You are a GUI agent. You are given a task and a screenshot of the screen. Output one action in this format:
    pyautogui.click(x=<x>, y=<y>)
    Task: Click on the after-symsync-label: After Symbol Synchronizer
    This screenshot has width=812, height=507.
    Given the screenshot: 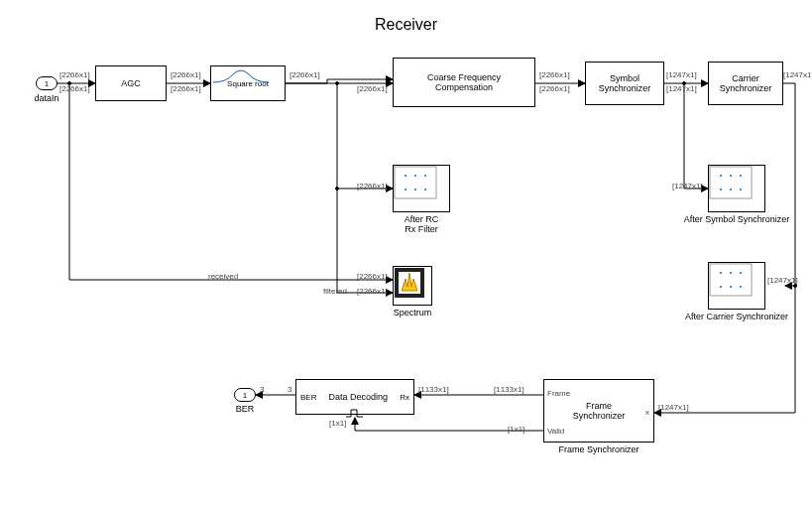 What is the action you would take?
    pyautogui.click(x=737, y=219)
    